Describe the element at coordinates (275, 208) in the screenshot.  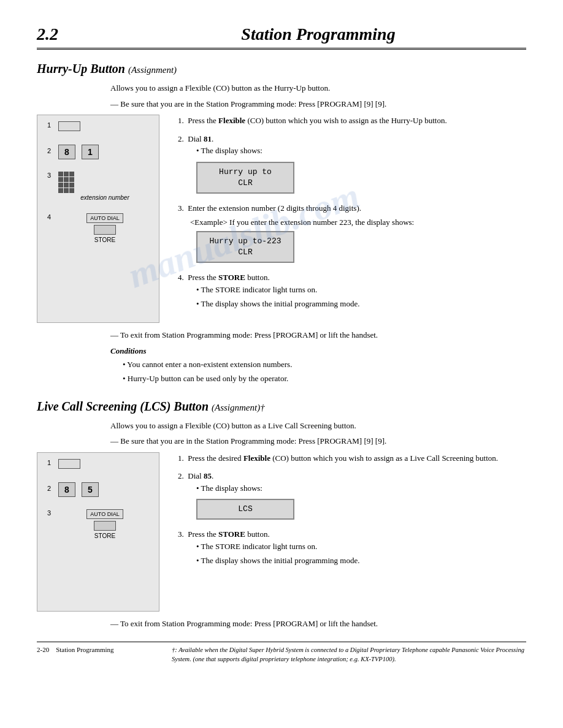
I see `step3-text: Enter the extension number (2 digits thr…` at that location.